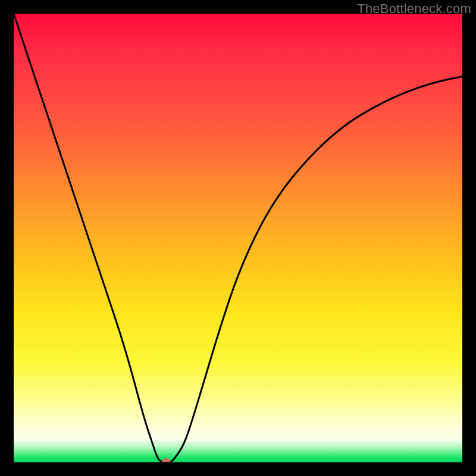 The width and height of the screenshot is (476, 476). What do you see at coordinates (166, 461) in the screenshot?
I see `minimum-marker` at bounding box center [166, 461].